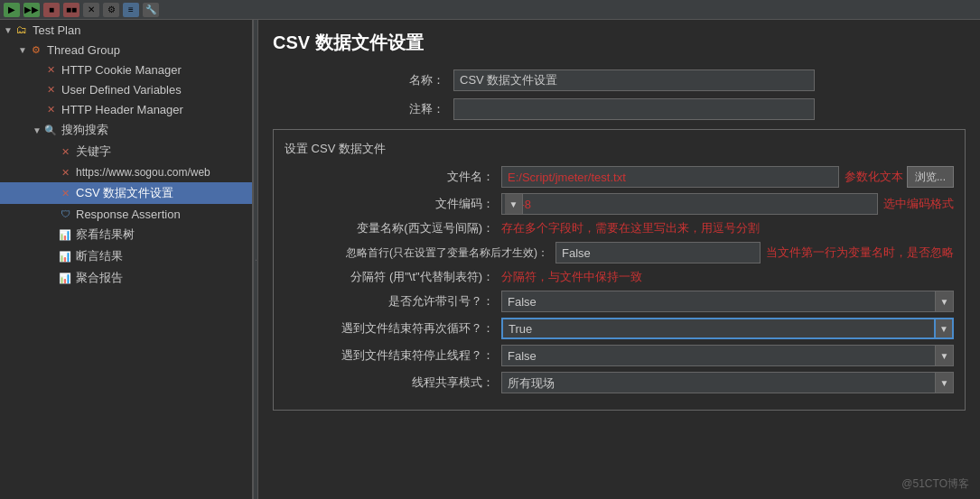 The height and width of the screenshot is (499, 980). Describe the element at coordinates (111, 10) in the screenshot. I see `settings-button: ⚙` at that location.